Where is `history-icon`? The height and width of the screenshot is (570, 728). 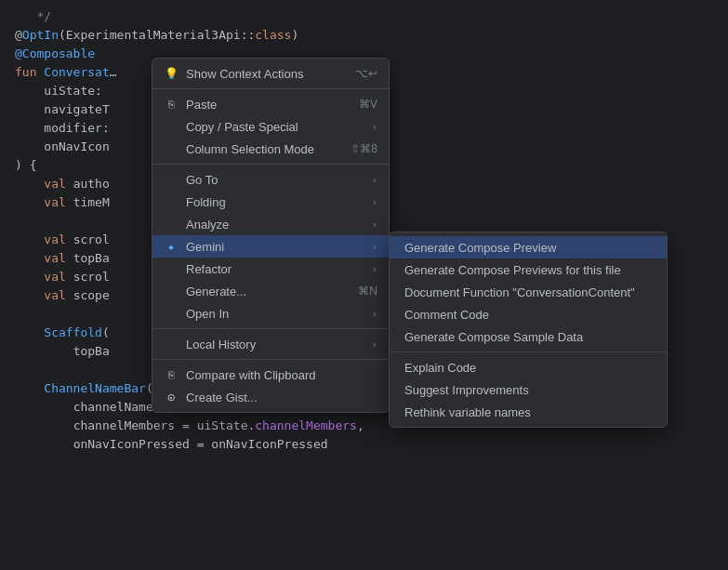
history-icon is located at coordinates (171, 344).